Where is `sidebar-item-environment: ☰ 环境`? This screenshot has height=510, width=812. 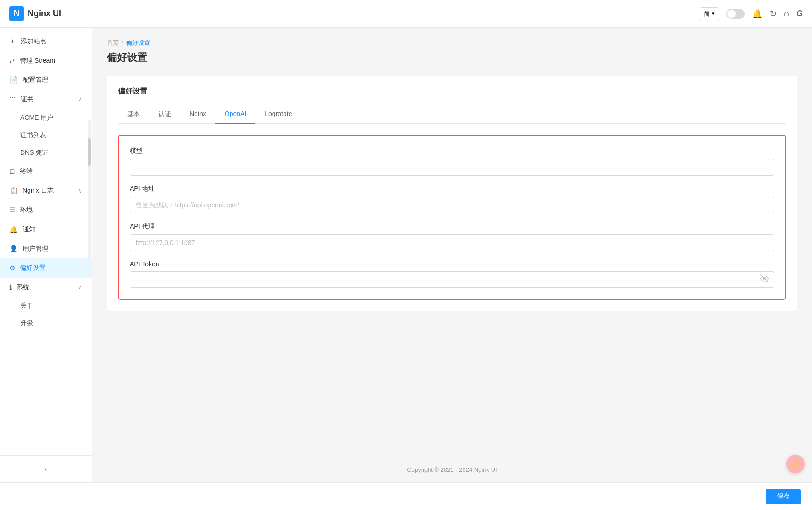 sidebar-item-environment: ☰ 环境 is located at coordinates (46, 210).